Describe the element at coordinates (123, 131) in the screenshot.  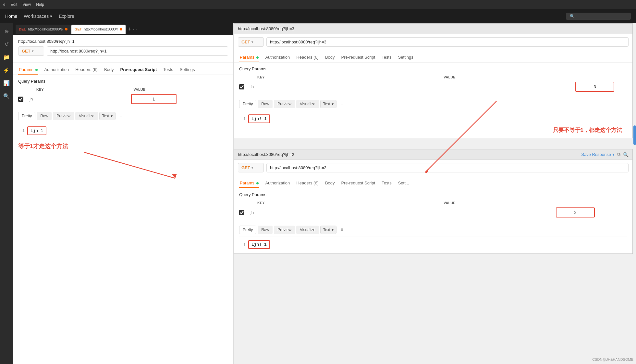
I see `code-area: 1 ljh=1` at that location.